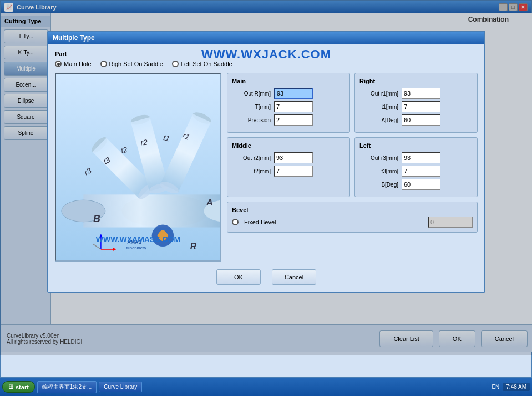 This screenshot has width=532, height=396. What do you see at coordinates (138, 167) in the screenshot?
I see `pipe-svg: r3 t3 t2 r2 t1 r1 B A T R AMAS Machinery` at bounding box center [138, 167].